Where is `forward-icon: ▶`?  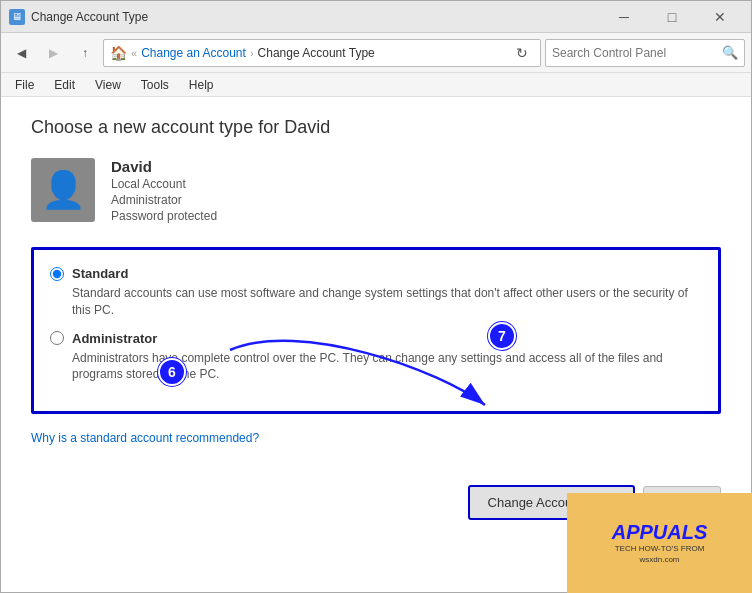
forward-icon: ▶ is located at coordinates (54, 53).